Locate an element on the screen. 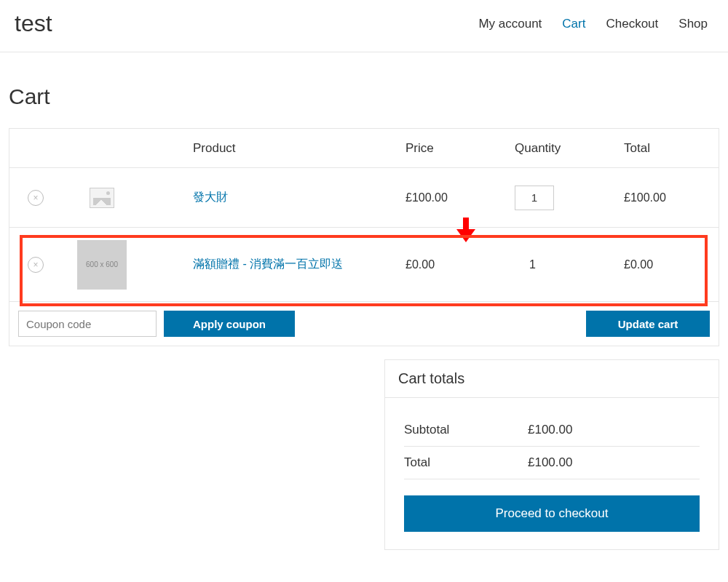 The height and width of the screenshot is (582, 728). subtotal-label: Subtotal is located at coordinates (466, 430).